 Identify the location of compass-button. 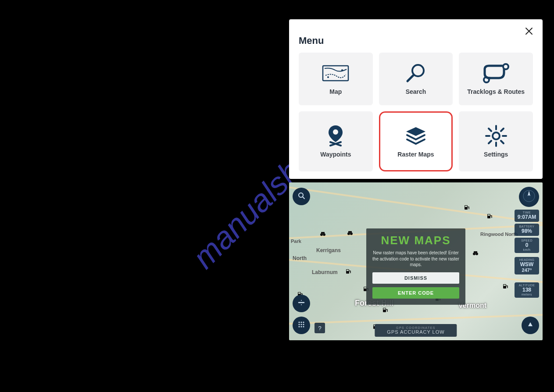
(529, 197).